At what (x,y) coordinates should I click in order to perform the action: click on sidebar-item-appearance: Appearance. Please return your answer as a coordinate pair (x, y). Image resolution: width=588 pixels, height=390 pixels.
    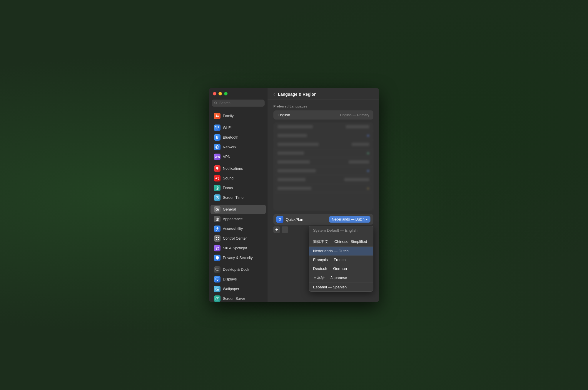
    Looking at the image, I should click on (238, 219).